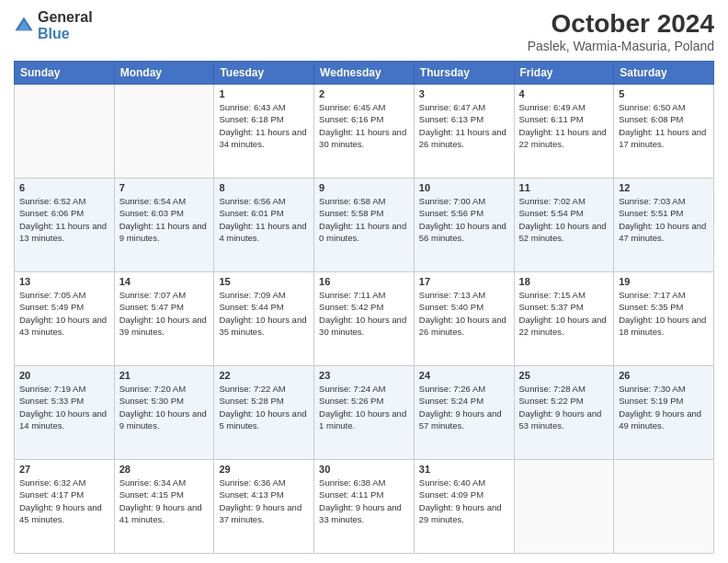 Image resolution: width=728 pixels, height=563 pixels. I want to click on sunset-text: Sunset: 5:49 PM, so click(51, 307).